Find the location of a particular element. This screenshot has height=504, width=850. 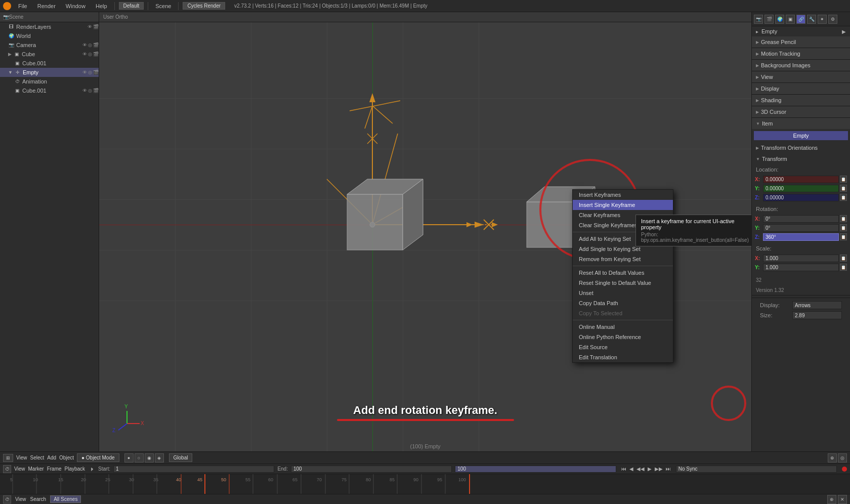

section-3d-cursor-header: ▶ 3D Cursor is located at coordinates (801, 112).